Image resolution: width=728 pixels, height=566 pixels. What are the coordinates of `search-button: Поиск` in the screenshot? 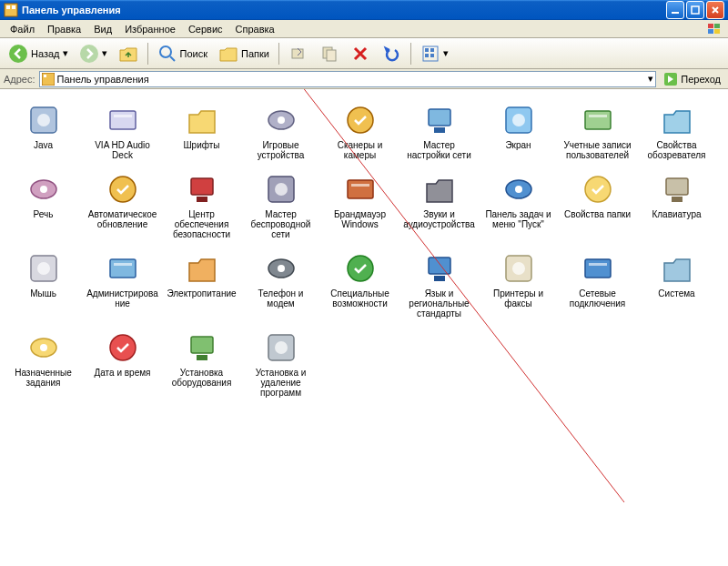 It's located at (182, 54).